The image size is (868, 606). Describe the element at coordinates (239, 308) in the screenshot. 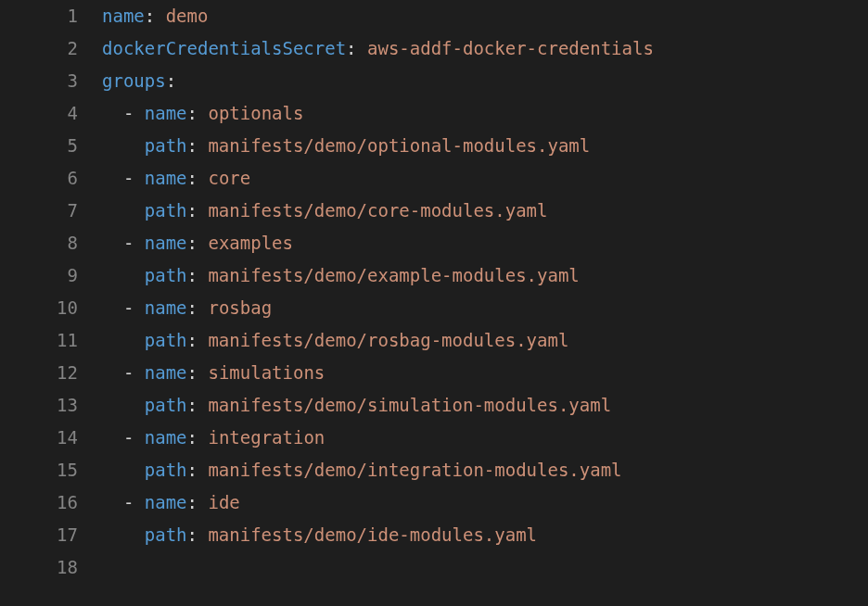

I see `yaml-value: rosbag` at that location.